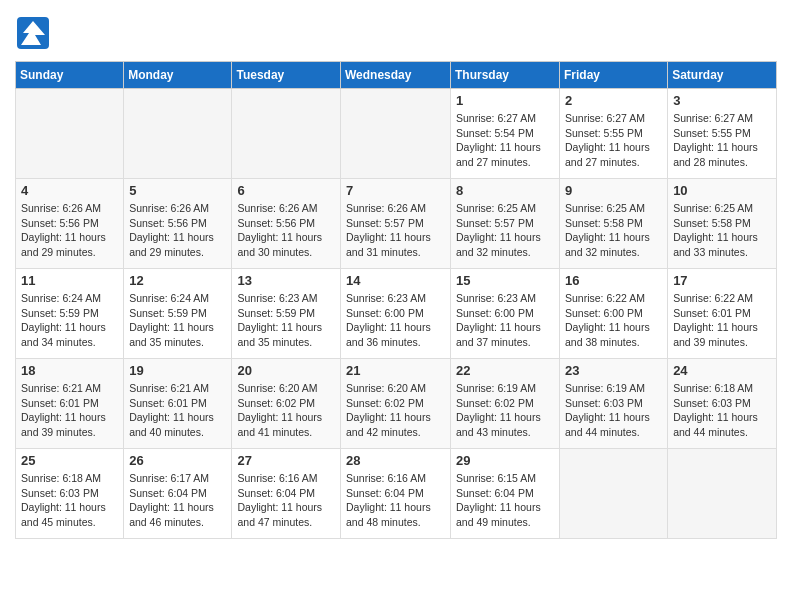 This screenshot has height=612, width=792. Describe the element at coordinates (722, 404) in the screenshot. I see `calendar-cell: 24Sunrise: 6:18 AM Sunset: 6:03 PM Dayli…` at that location.